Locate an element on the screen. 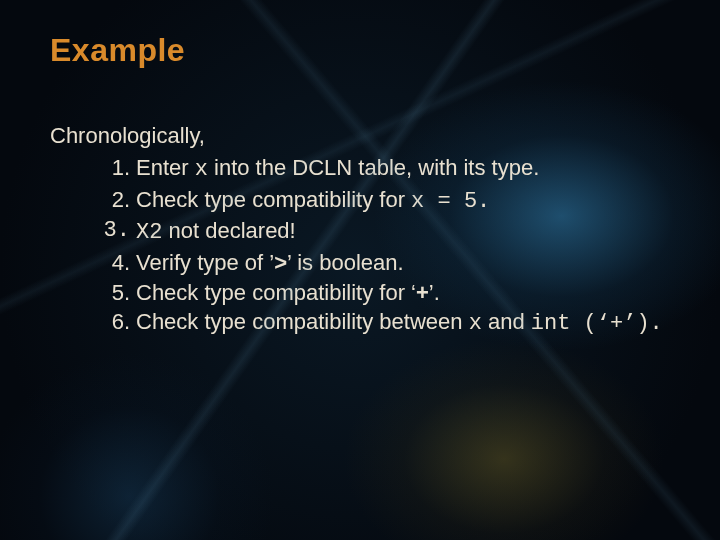 The image size is (720, 540). step-item-5: Check type compatibility for ‘+’. is located at coordinates (403, 293).